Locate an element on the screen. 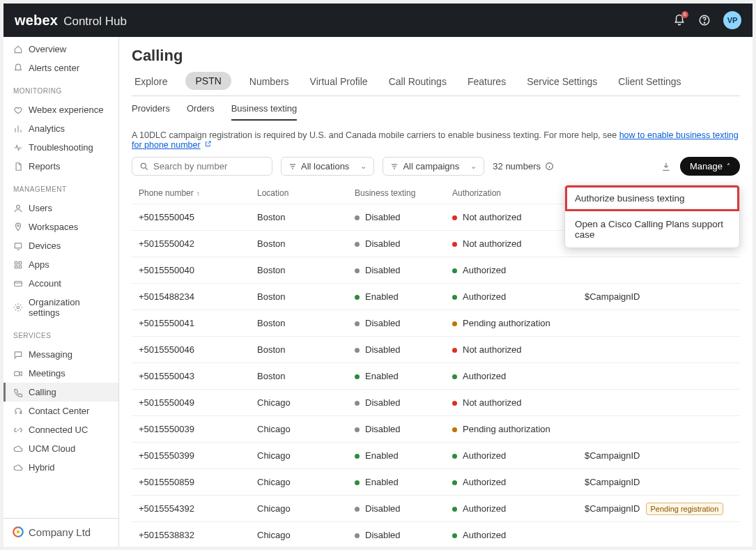 This screenshot has height=550, width=756. cell-phone: +5015538832 is located at coordinates (198, 535).